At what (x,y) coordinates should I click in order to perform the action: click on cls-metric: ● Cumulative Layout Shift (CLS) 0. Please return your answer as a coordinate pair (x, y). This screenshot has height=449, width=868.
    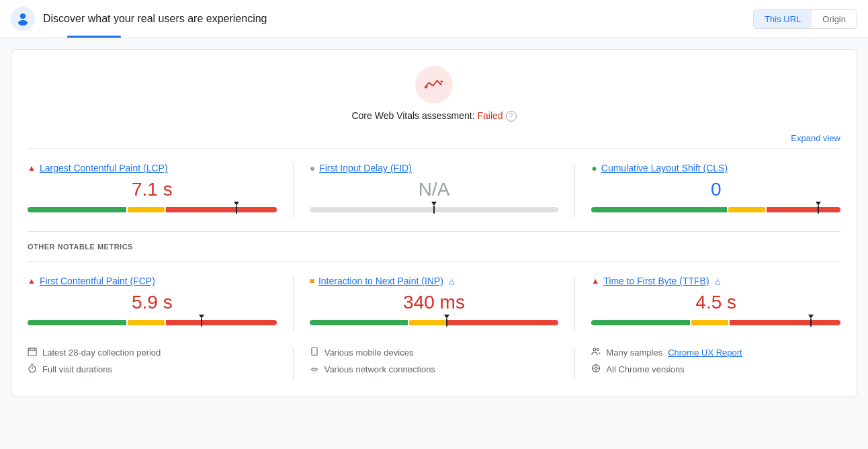
    Looking at the image, I should click on (708, 190).